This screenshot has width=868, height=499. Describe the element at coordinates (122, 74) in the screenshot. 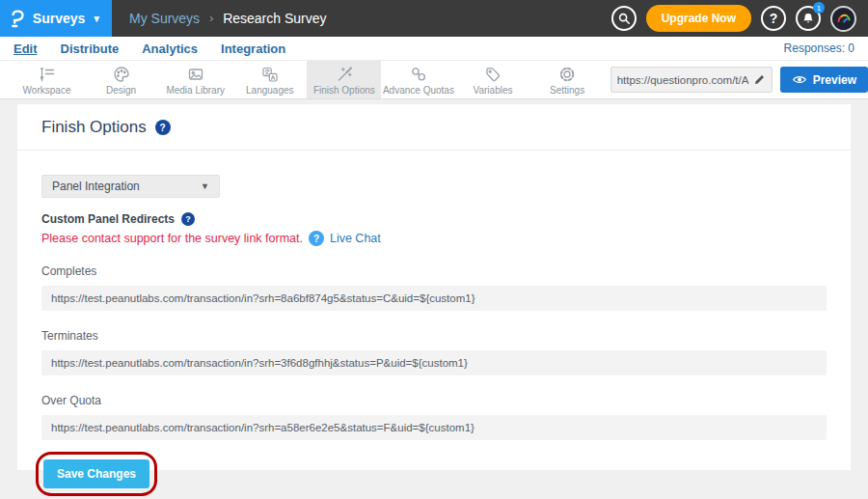

I see `design-palette-icon` at that location.